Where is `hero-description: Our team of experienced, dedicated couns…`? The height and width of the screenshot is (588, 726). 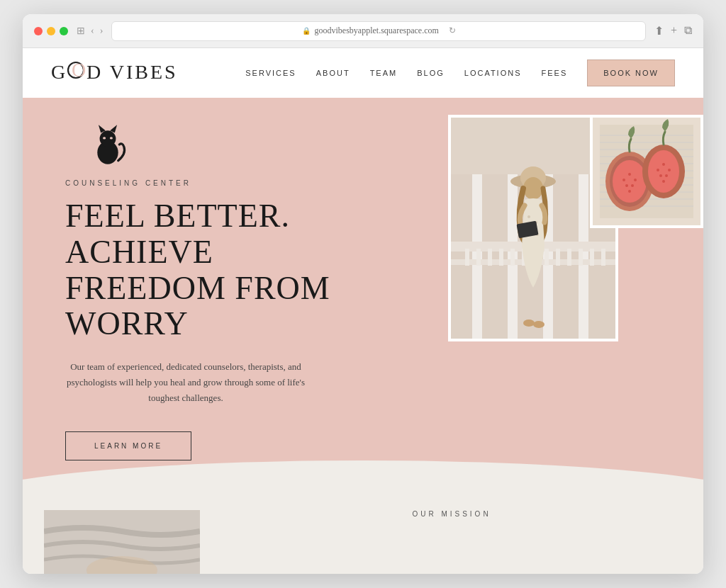 hero-description: Our team of experienced, dedicated couns… is located at coordinates (186, 383).